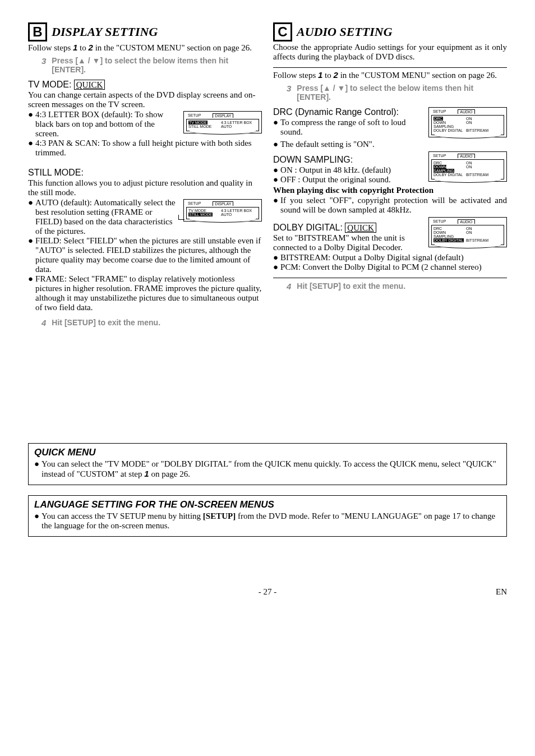 Image resolution: width=535 pixels, height=756 pixels. Describe the element at coordinates (268, 592) in the screenshot. I see `page-footer: - 27 - EN` at that location.